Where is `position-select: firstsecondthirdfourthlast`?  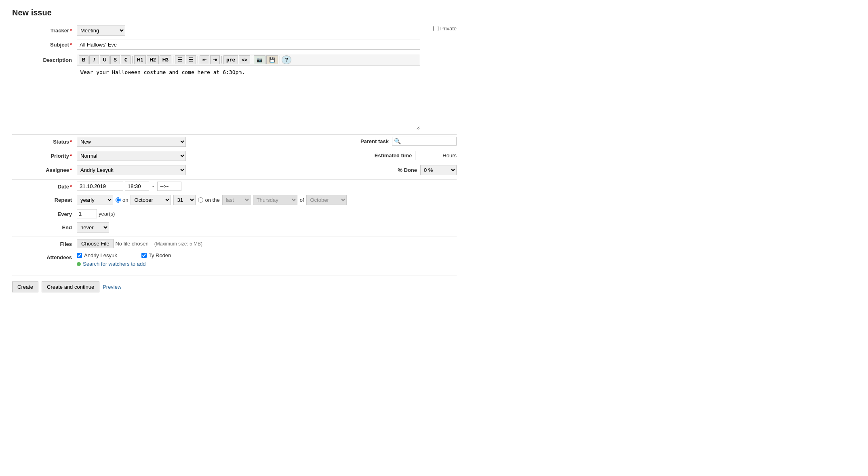 position-select: firstsecondthirdfourthlast is located at coordinates (236, 200).